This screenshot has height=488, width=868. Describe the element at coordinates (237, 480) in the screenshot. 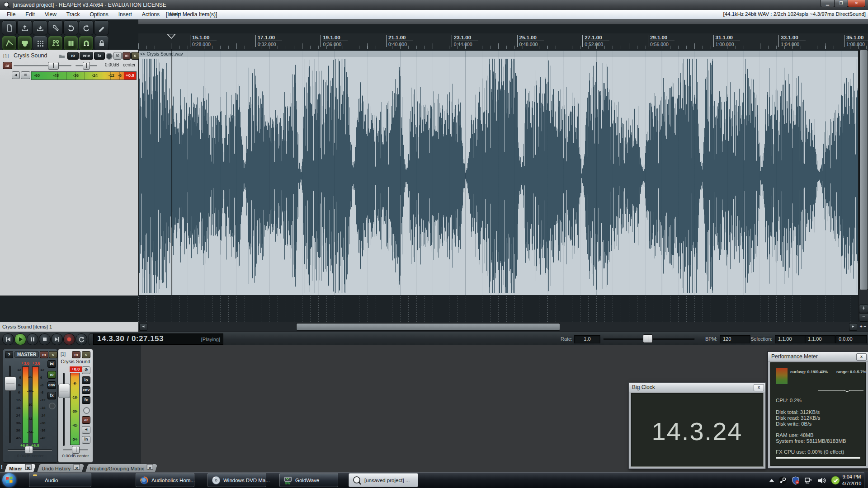

I see `taskbar-button-dvd-maker: Windows DVD Ma...` at that location.